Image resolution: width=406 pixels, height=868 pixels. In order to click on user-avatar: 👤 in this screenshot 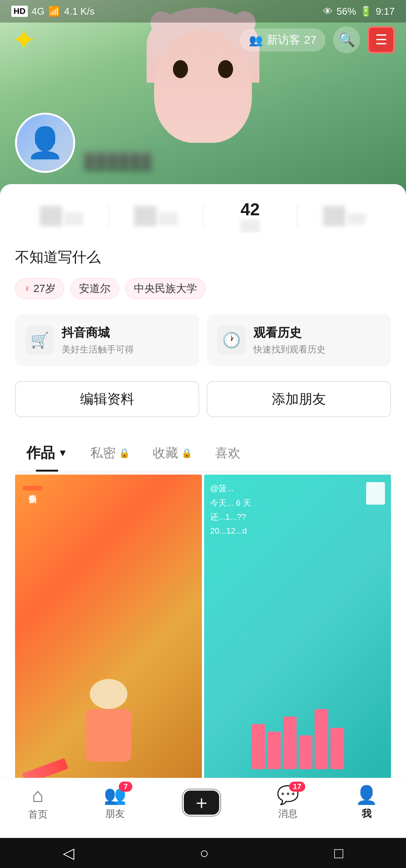, I will do `click(45, 143)`.